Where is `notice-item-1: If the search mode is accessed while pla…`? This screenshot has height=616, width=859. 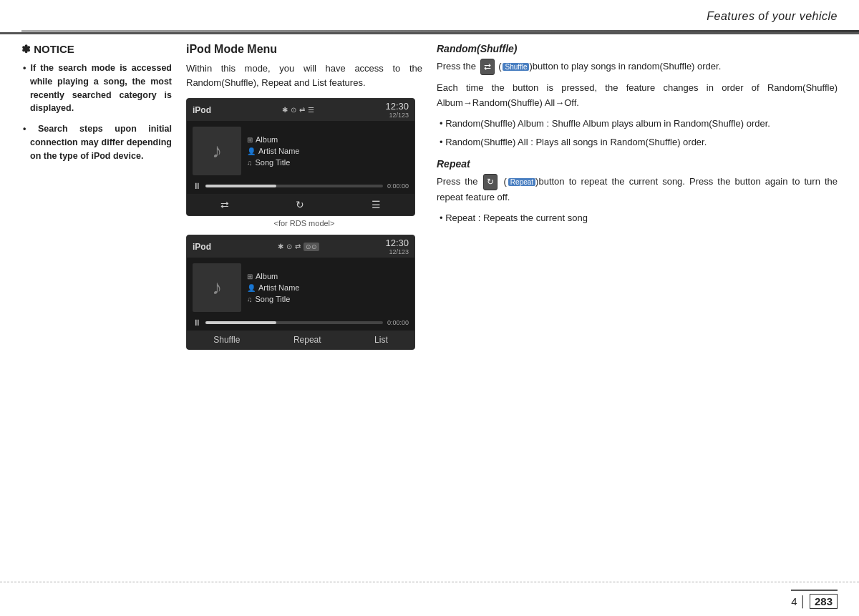
notice-item-1: If the search mode is accessed while pla… is located at coordinates (97, 89).